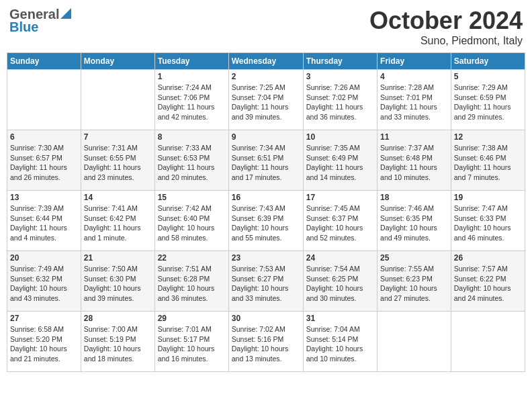 The height and width of the screenshot is (411, 532). What do you see at coordinates (414, 197) in the screenshot?
I see `day-number: 18` at bounding box center [414, 197].